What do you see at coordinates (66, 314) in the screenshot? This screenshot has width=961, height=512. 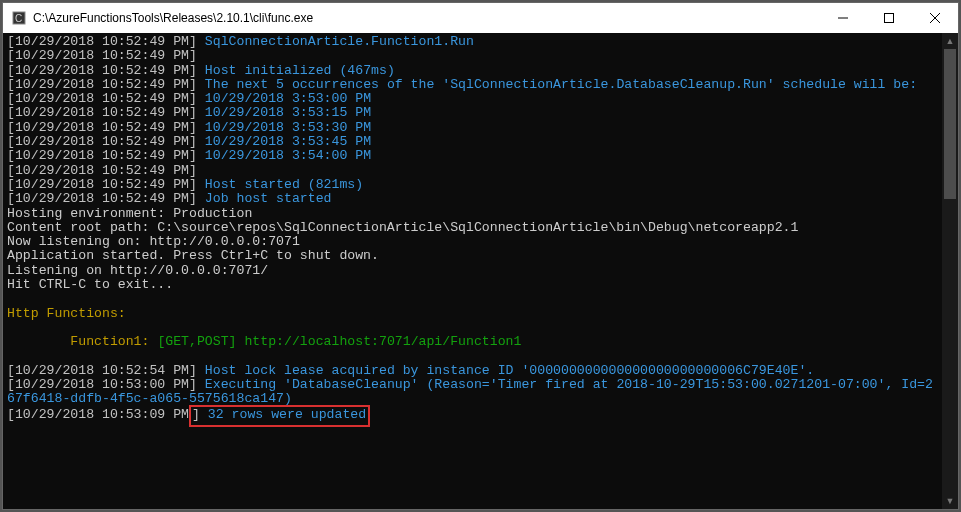 I see `http-functions-header: Http Functions:` at bounding box center [66, 314].